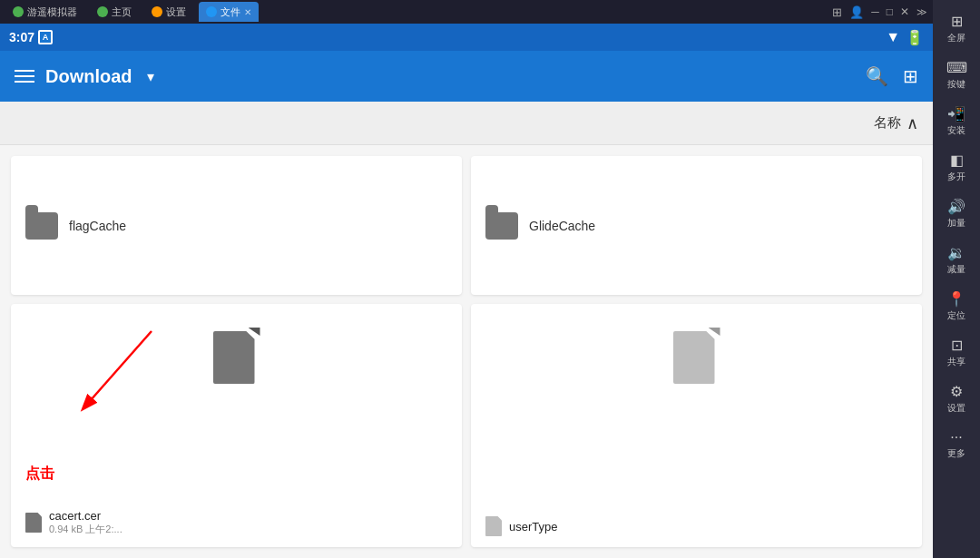  What do you see at coordinates (956, 214) in the screenshot?
I see `sidebar-volume-up-btn: 🔊 加量` at bounding box center [956, 214].